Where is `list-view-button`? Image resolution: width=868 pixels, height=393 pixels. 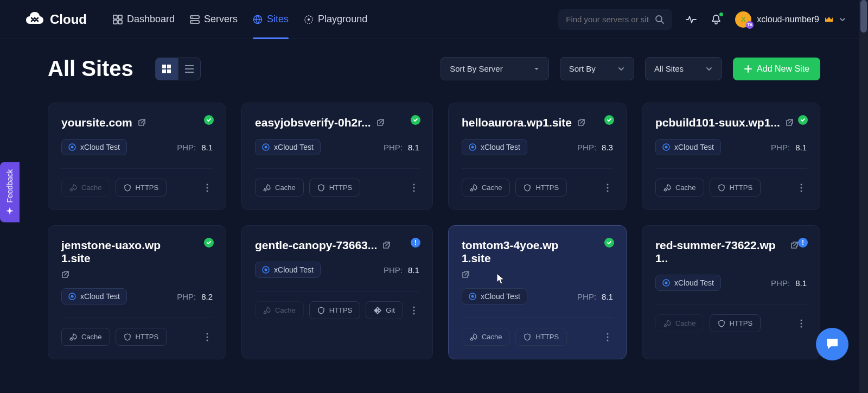 list-view-button is located at coordinates (189, 69).